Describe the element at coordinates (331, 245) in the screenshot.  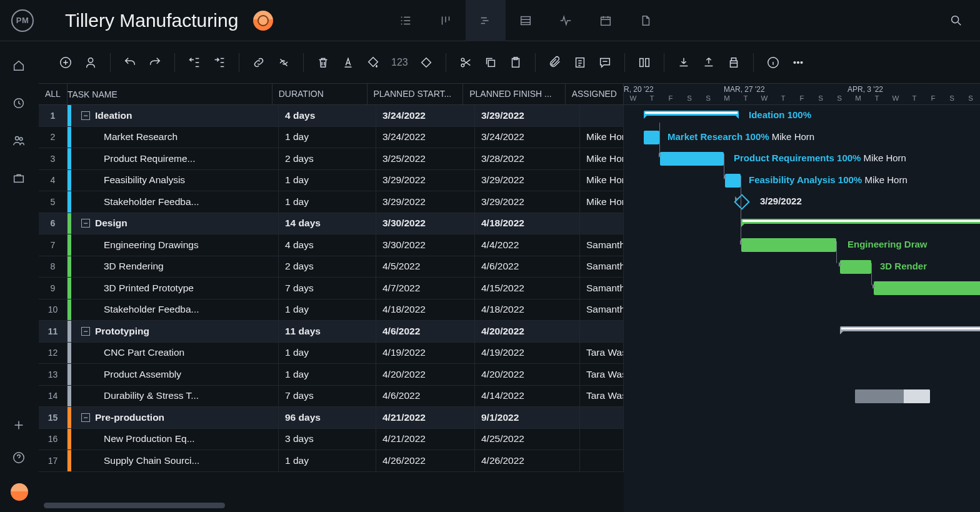
I see `table-row: 7 Engineering Drawings 4 days 3/30/2022 …` at that location.